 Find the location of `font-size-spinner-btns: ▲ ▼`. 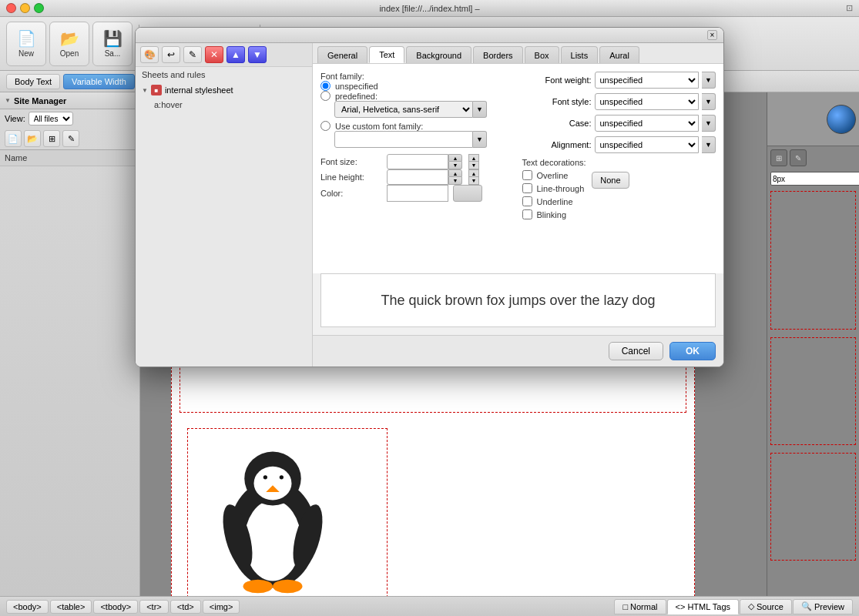

font-size-spinner-btns: ▲ ▼ is located at coordinates (455, 162).